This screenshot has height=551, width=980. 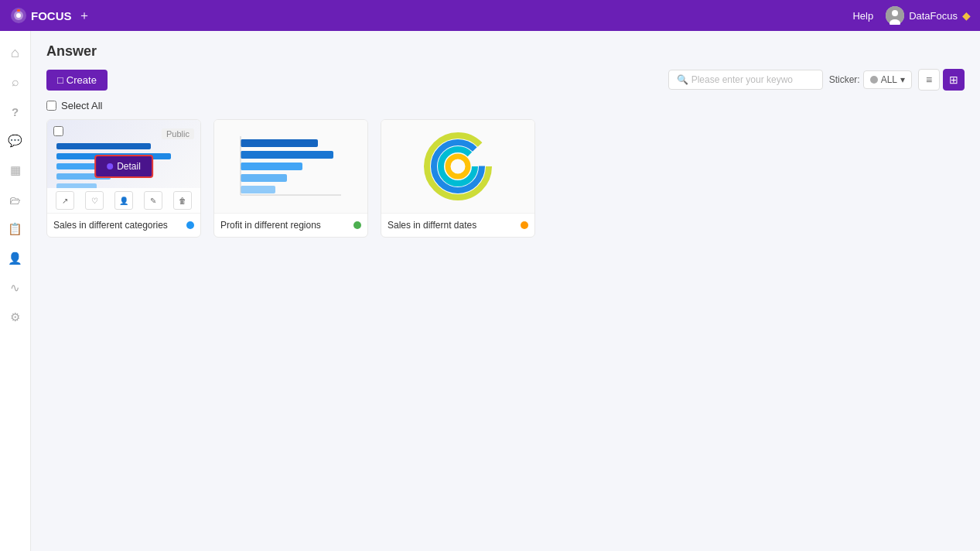 I want to click on card3-status, so click(x=524, y=225).